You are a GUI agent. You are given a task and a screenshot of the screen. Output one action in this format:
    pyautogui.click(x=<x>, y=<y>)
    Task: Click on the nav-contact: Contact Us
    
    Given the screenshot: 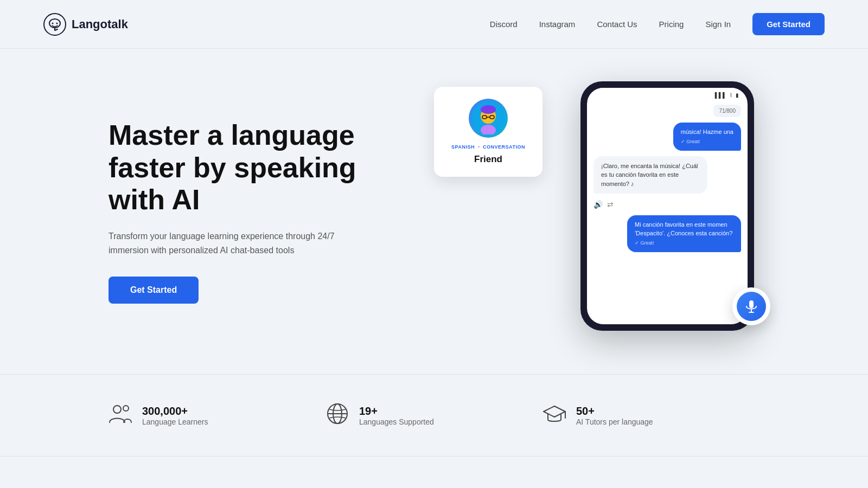 What is the action you would take?
    pyautogui.click(x=617, y=24)
    